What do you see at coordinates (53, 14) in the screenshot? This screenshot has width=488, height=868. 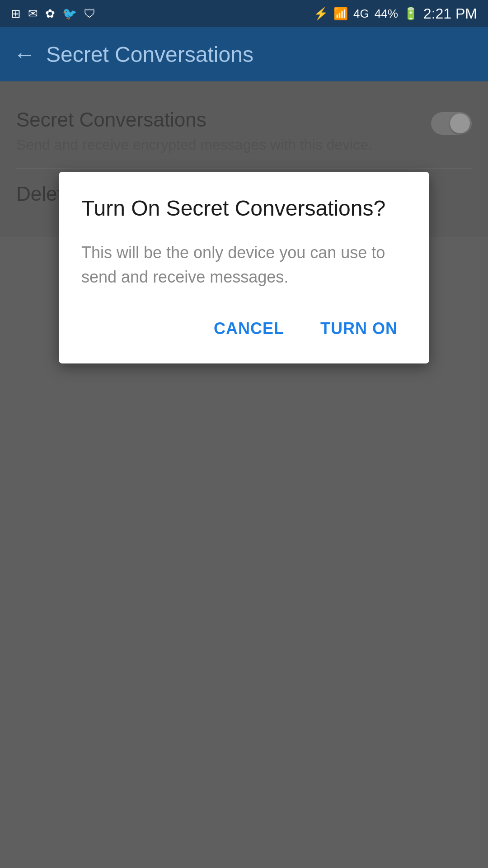 I see `status-icons: ⊞ ✉ ✿ 🐦 🛡` at bounding box center [53, 14].